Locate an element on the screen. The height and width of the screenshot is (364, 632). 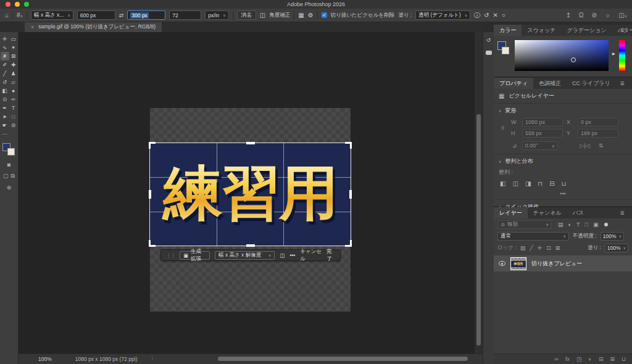
shape-tool: □ is located at coordinates (14, 117).